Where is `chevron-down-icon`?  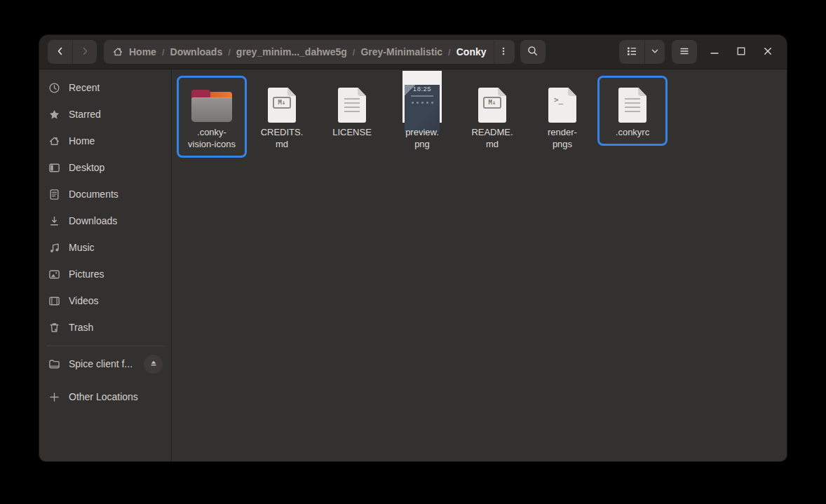 chevron-down-icon is located at coordinates (655, 52).